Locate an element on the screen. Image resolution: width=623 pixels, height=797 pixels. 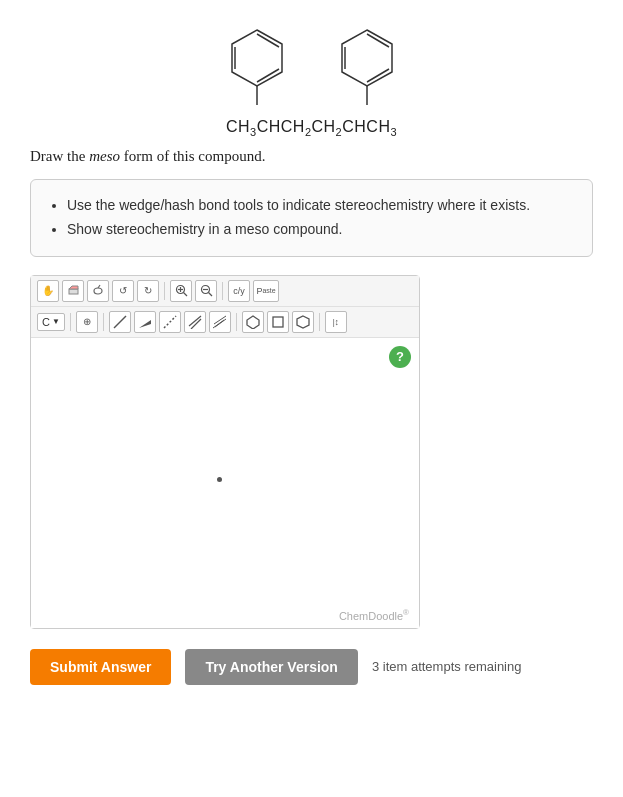
try-another-button: Try Another Version is located at coordinates (272, 667).